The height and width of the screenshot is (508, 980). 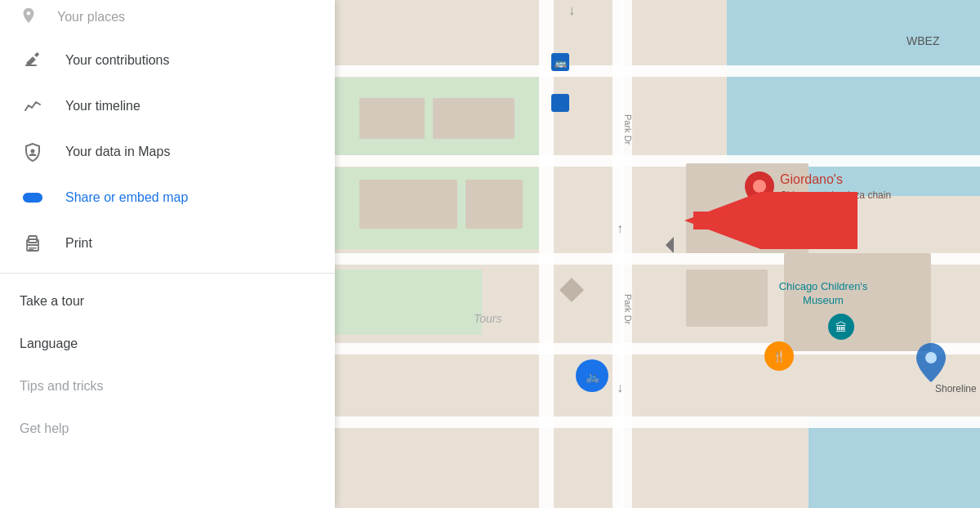 I want to click on bottom-section: Take a tour Language Tips and tricks Get…, so click(x=167, y=365).